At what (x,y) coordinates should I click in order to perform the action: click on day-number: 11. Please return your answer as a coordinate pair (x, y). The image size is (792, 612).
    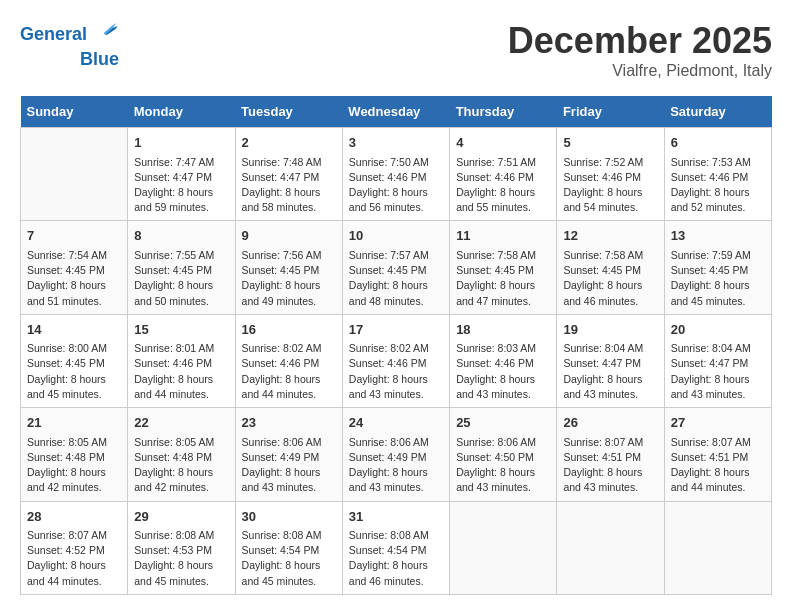
    Looking at the image, I should click on (503, 236).